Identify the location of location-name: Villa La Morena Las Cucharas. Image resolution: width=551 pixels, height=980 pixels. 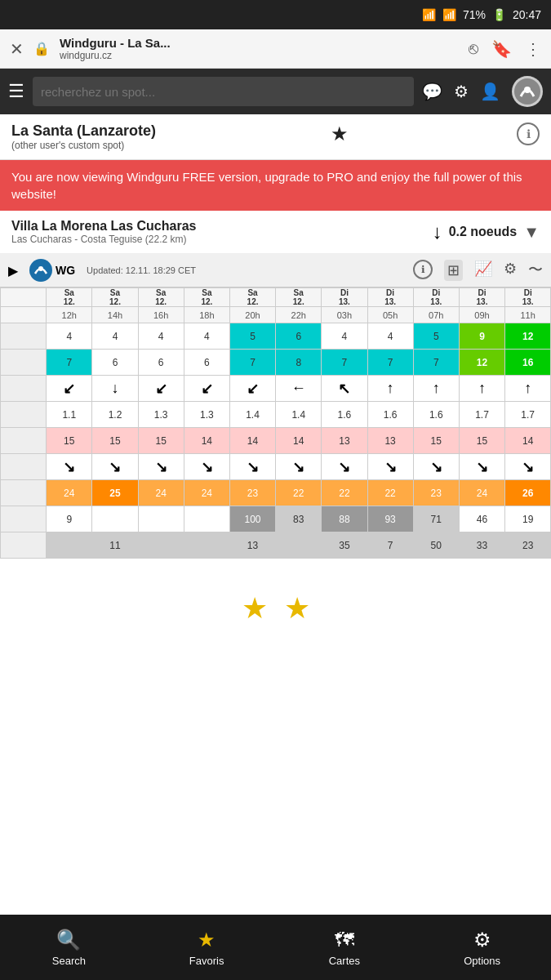
(104, 226).